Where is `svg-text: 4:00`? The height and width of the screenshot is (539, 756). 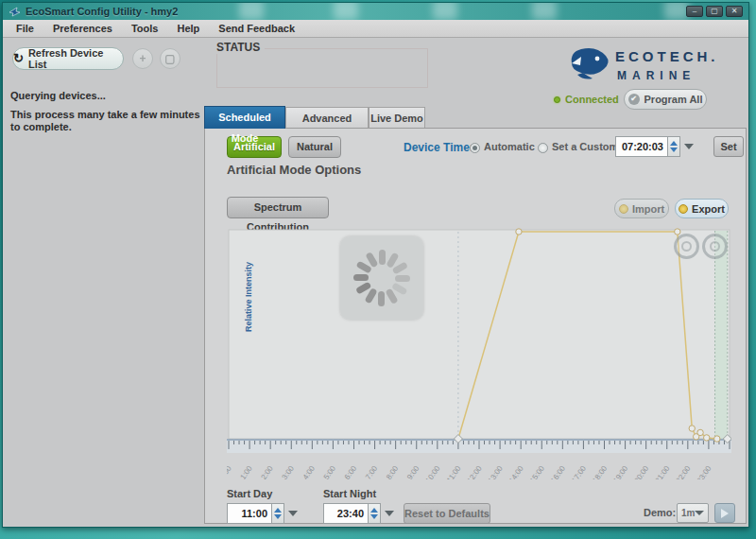 svg-text: 4:00 is located at coordinates (310, 472).